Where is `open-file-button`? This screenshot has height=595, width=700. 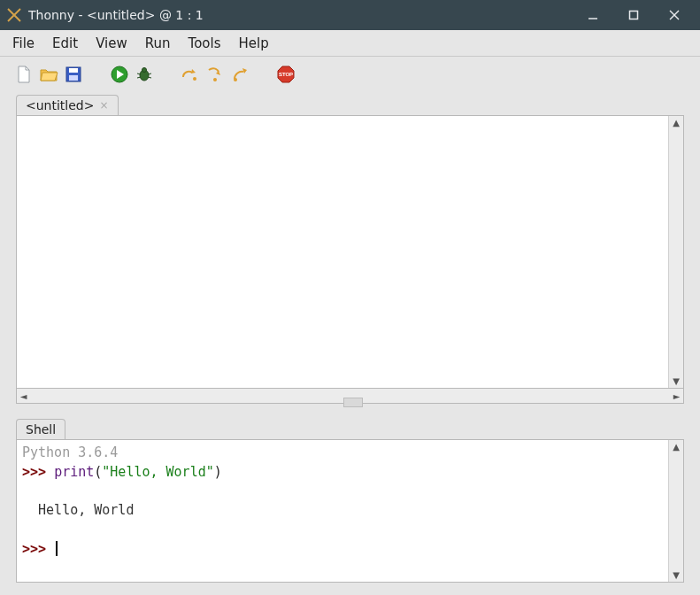
open-file-button is located at coordinates (49, 74).